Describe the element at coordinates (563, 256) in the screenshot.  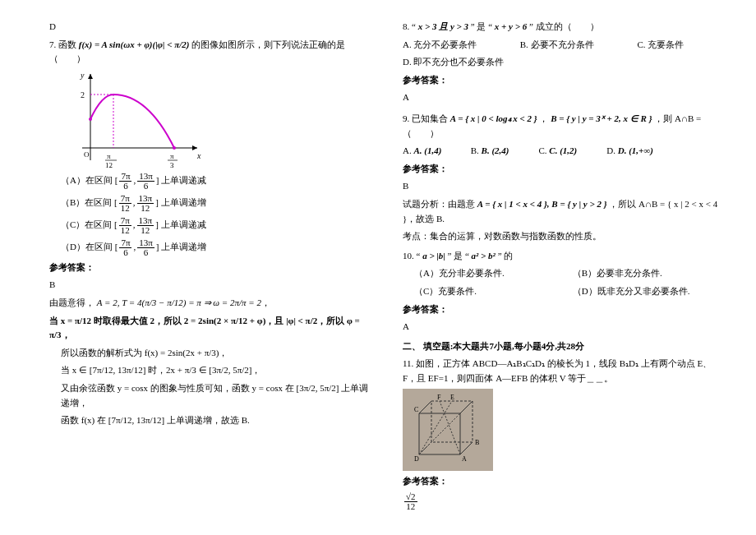
I see `q10-stem: 10. “ a > |b| ” 是 “ a² > b² ” 的` at that location.